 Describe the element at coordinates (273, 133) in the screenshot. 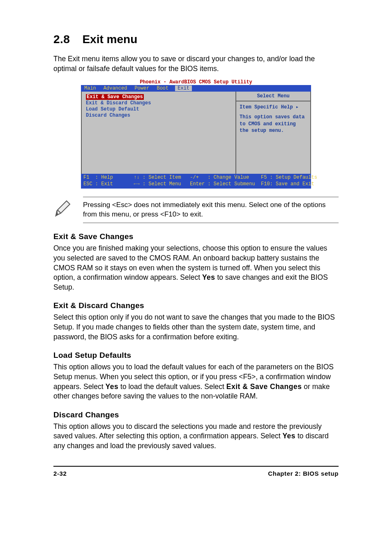

I see `bios-help-panel: Select Menu Item Specific Help ▸ This op…` at that location.